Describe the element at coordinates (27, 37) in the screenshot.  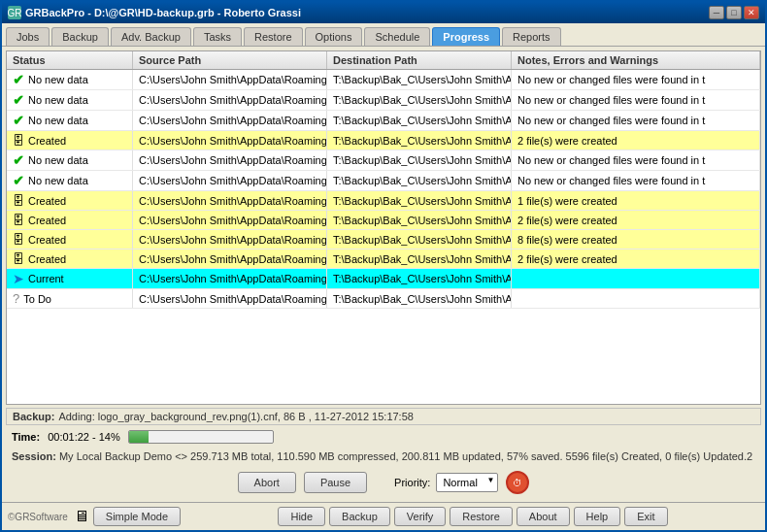
I see `tab-jobs: Jobs` at that location.